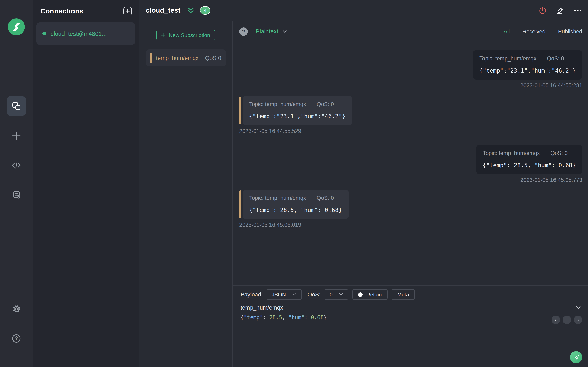 Image resolution: width=588 pixels, height=367 pixels. Describe the element at coordinates (556, 320) in the screenshot. I see `prev-payload-button` at that location.